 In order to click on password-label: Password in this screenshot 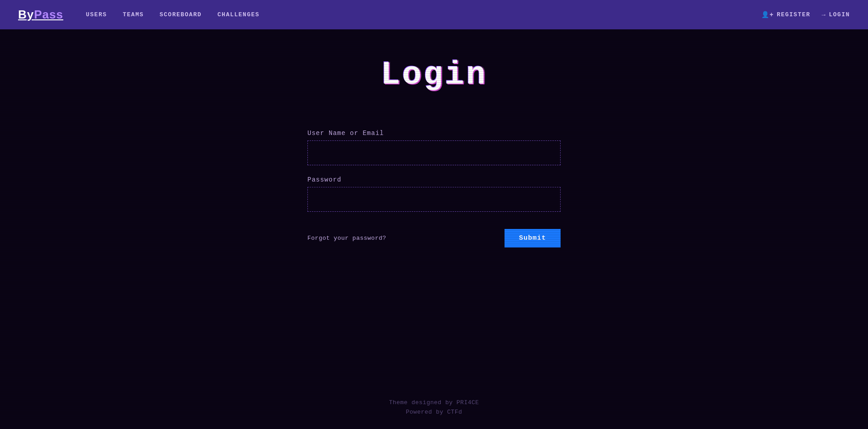, I will do `click(434, 180)`.